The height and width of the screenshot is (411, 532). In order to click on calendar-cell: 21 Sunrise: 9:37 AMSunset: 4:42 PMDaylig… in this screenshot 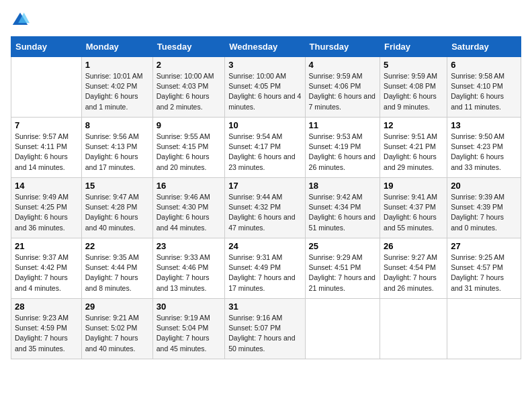, I will do `click(47, 269)`.